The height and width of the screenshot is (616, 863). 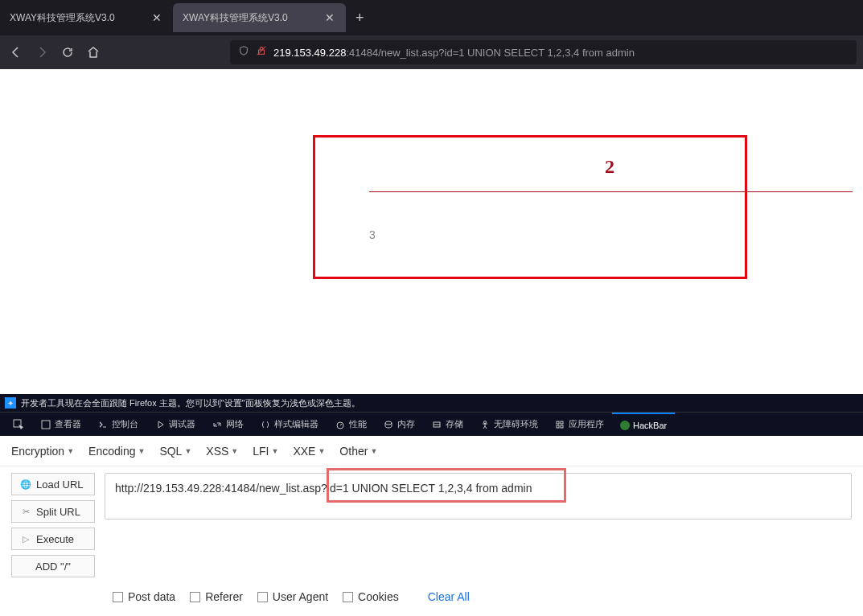 What do you see at coordinates (26, 511) in the screenshot?
I see `scissors-icon: ✂` at bounding box center [26, 511].